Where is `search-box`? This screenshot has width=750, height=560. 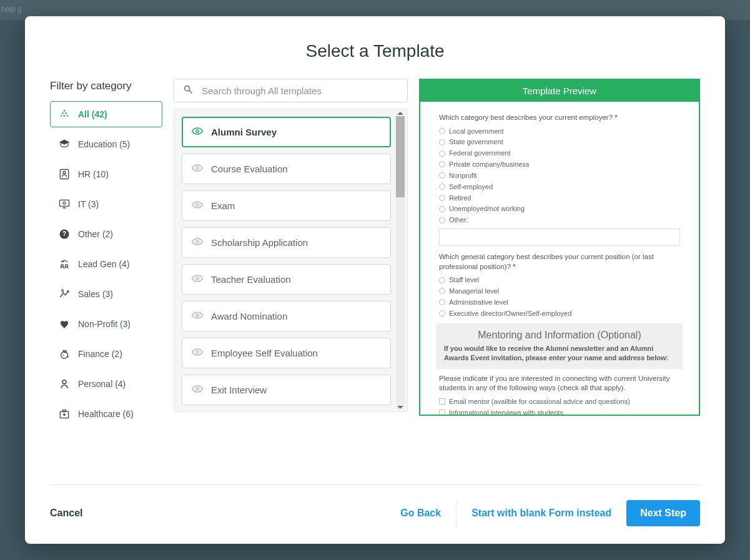
search-box is located at coordinates (291, 91).